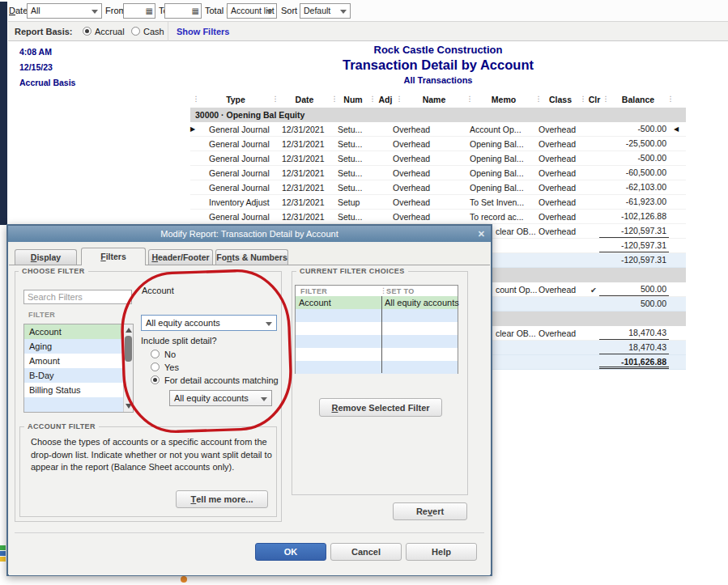 This screenshot has height=585, width=728. Describe the element at coordinates (154, 32) in the screenshot. I see `cash-radio-label: Cash` at that location.